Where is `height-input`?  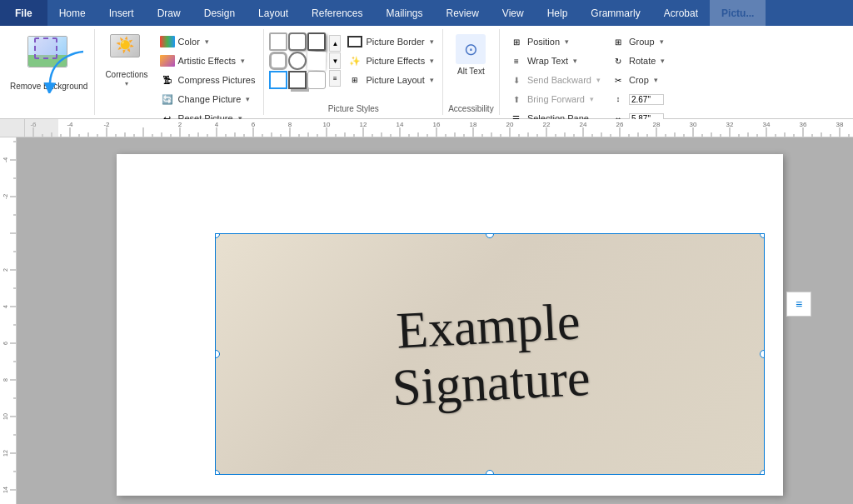
height-input is located at coordinates (646, 100).